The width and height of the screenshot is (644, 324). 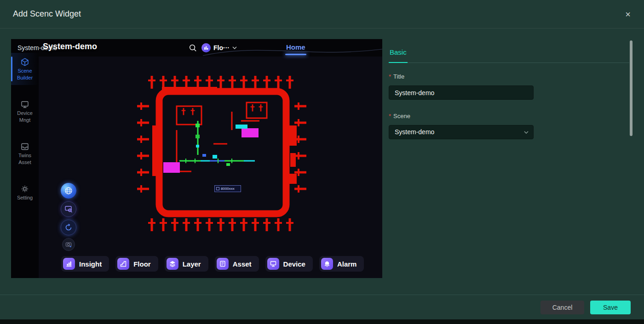 What do you see at coordinates (461, 132) in the screenshot?
I see `scene-select: System-demo` at bounding box center [461, 132].